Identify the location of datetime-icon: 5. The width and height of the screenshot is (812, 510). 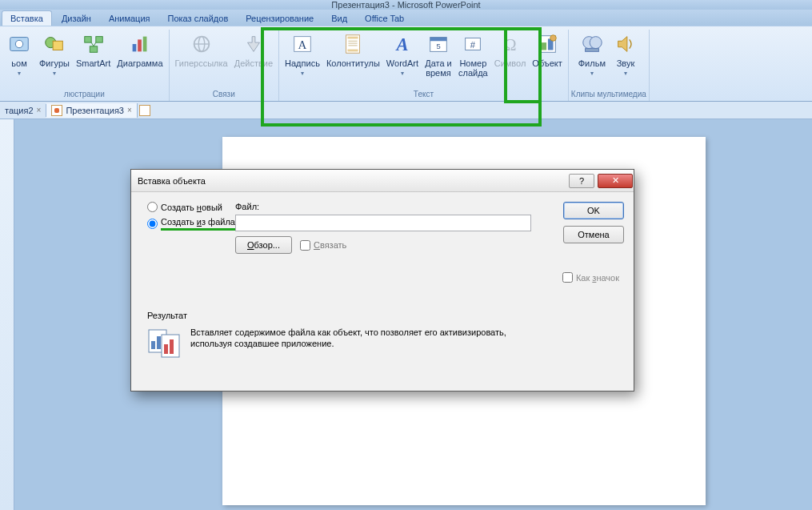
(438, 44).